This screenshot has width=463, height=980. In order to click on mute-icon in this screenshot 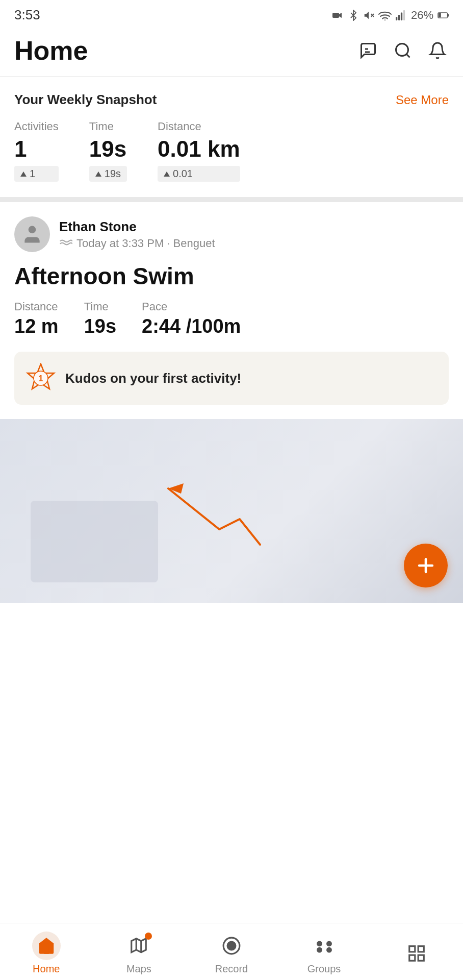, I will do `click(369, 15)`.